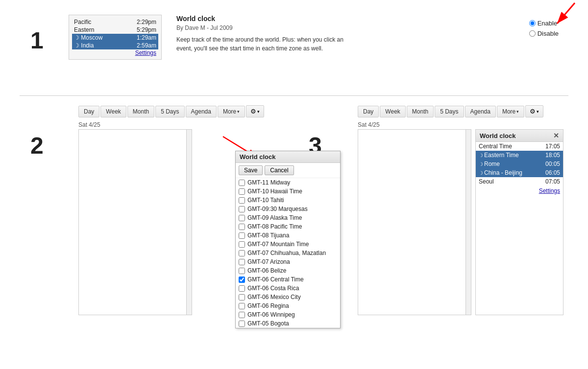  Describe the element at coordinates (238, 112) in the screenshot. I see `more-dropdown-arrow-2: ▾` at that location.